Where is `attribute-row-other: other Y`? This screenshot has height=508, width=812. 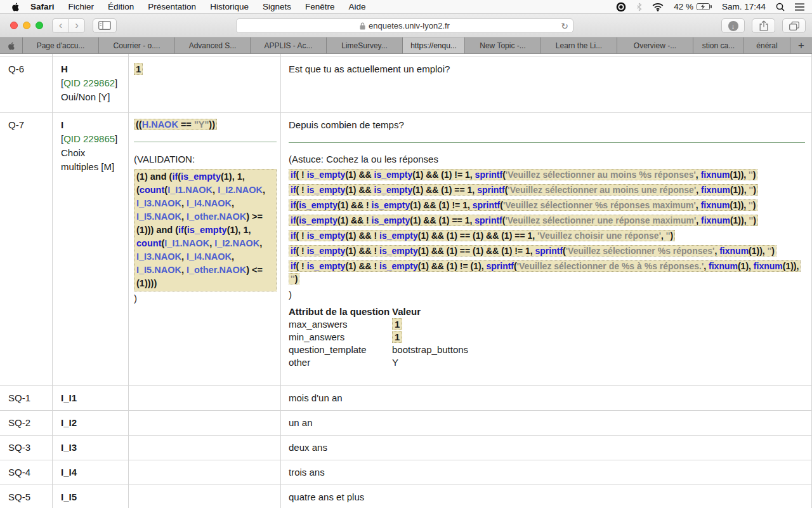 attribute-row-other: other Y is located at coordinates (547, 363).